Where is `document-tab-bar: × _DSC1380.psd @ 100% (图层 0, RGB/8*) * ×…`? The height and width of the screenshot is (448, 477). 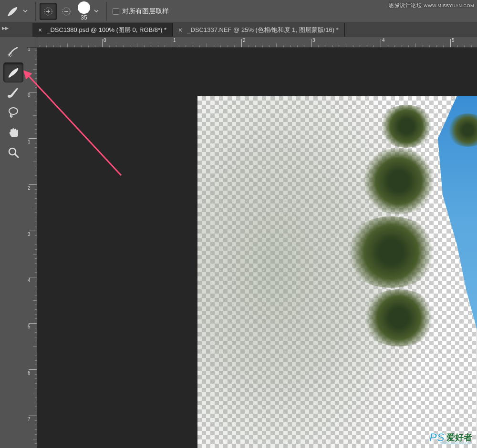 document-tab-bar: × _DSC1380.psd @ 100% (图层 0, RGB/8*) * ×… is located at coordinates (238, 30).